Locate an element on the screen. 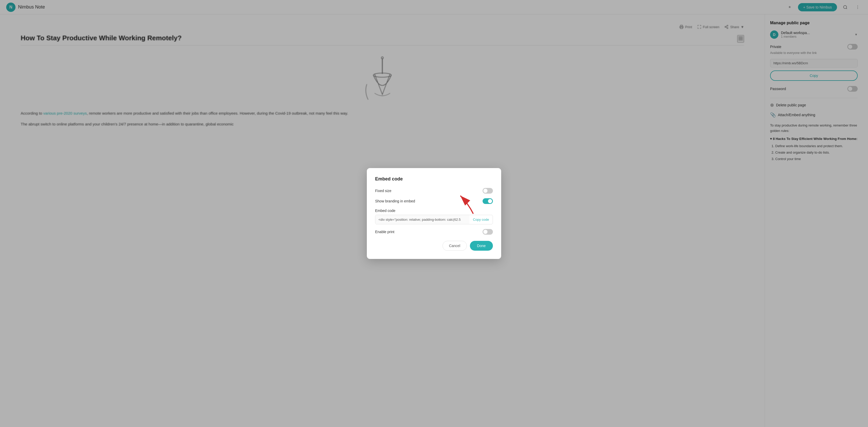 The width and height of the screenshot is (868, 427). modal-title: Embed code is located at coordinates (434, 179).